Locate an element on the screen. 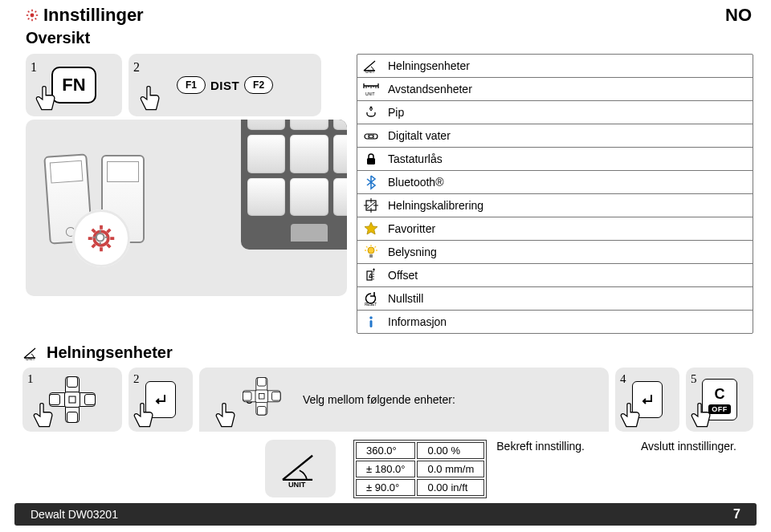 The height and width of the screenshot is (532, 771). f2-key: F2 is located at coordinates (259, 85).